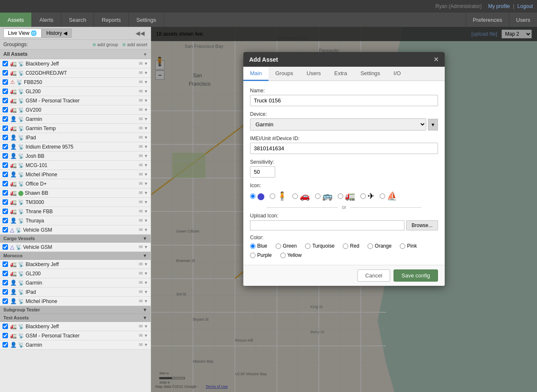  Describe the element at coordinates (327, 225) in the screenshot. I see `upload-file-input` at that location.